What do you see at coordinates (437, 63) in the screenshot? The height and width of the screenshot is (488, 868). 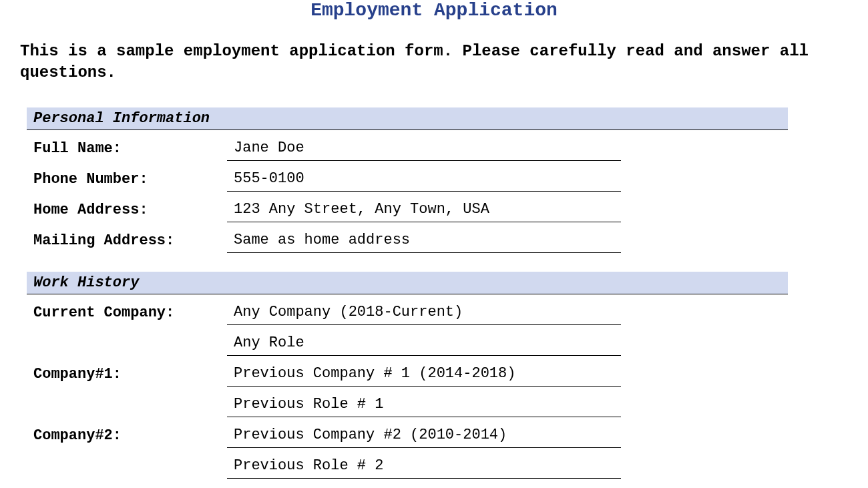 I see `intro-text: This is a sample employment application …` at bounding box center [437, 63].